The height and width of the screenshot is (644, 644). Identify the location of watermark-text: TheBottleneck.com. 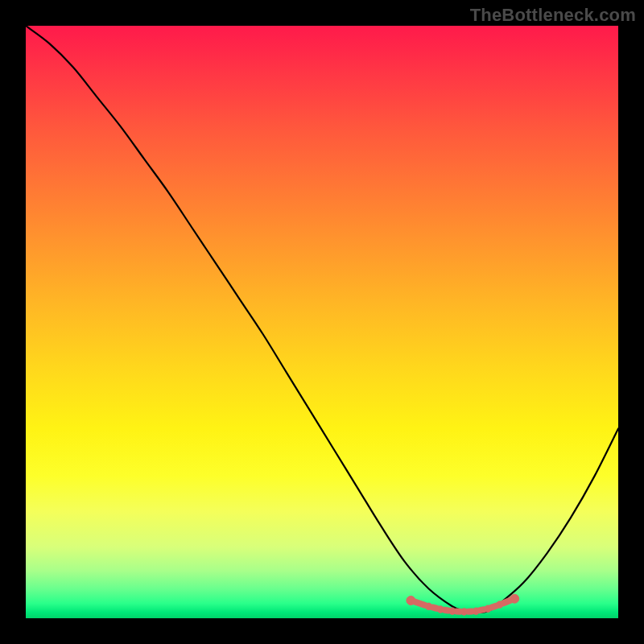
(553, 15).